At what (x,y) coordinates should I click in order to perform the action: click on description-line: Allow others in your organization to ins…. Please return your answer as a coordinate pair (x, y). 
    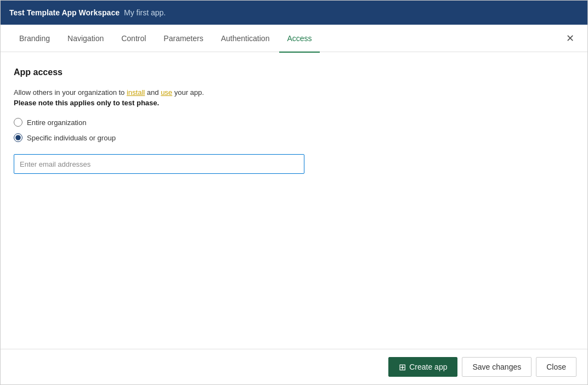
    Looking at the image, I should click on (294, 92).